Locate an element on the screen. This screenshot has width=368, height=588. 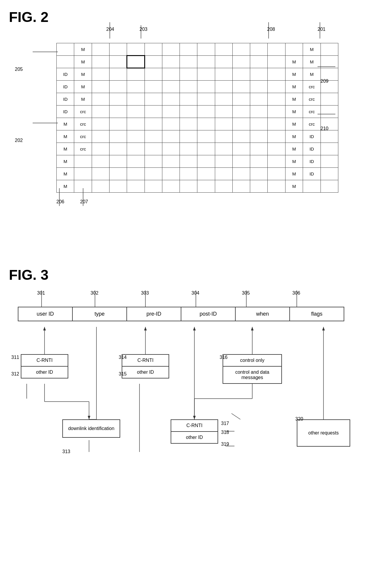
ref-203: 203 is located at coordinates (144, 29).